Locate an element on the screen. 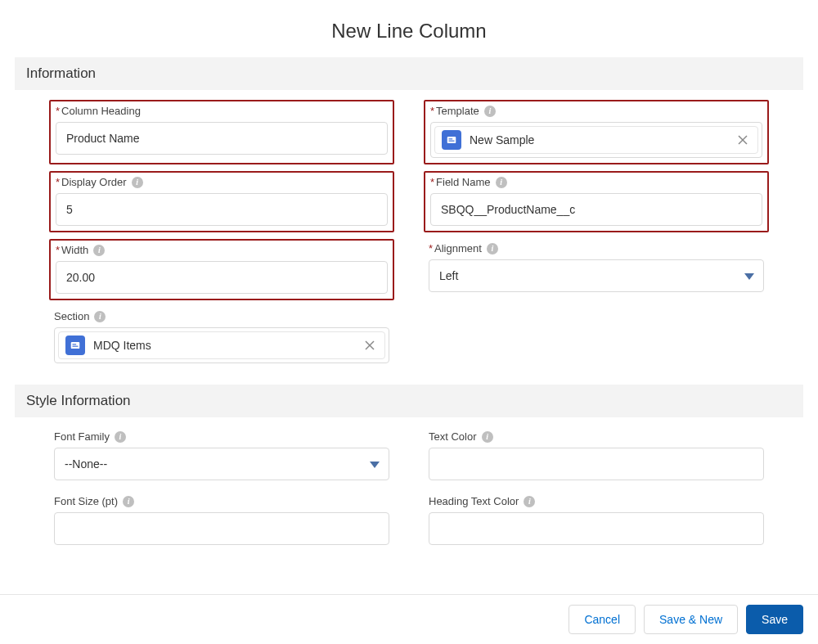 The width and height of the screenshot is (818, 644). select-font-family-value: --None-- is located at coordinates (86, 464).